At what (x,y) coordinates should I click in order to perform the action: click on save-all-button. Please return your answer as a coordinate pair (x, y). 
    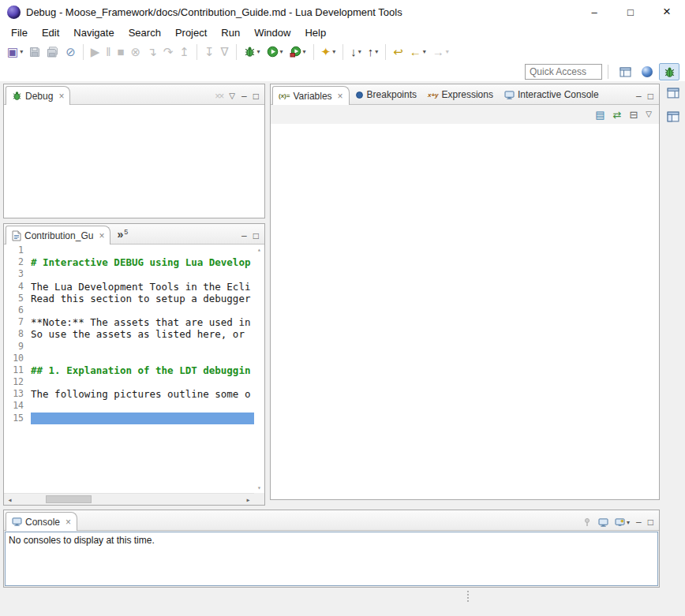
    Looking at the image, I should click on (53, 52).